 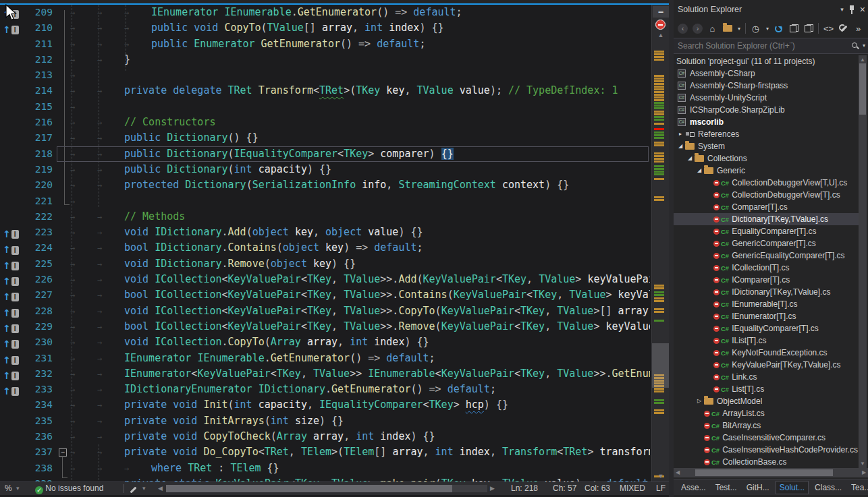 I want to click on file-node: C#CaseInsensitiveHashCodeProvider.cs, so click(x=766, y=450).